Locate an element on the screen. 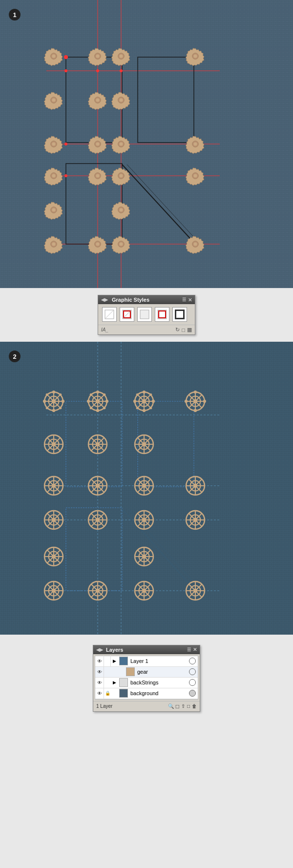  layers-list: 👁 ▶ Layer 1 👁 gear 👁 ▶ is located at coordinates (146, 678).